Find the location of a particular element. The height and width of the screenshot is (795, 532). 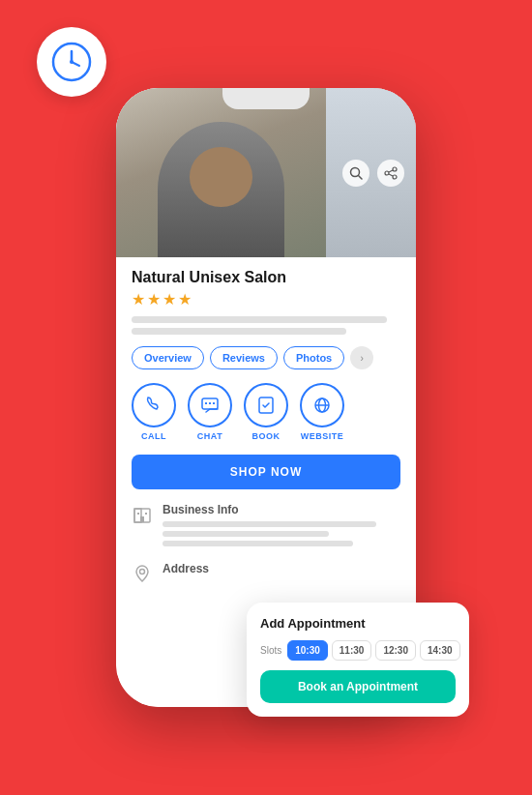

star-3: ★ is located at coordinates (169, 300).